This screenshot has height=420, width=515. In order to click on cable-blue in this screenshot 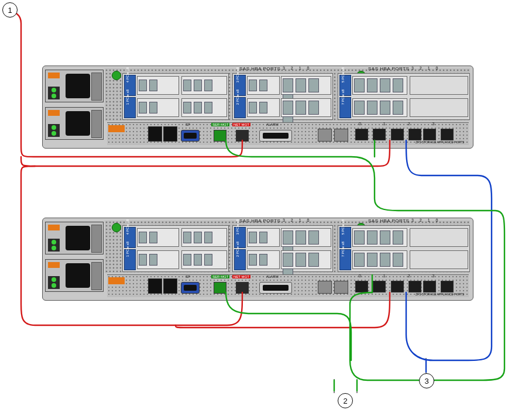, I will do `click(449, 256)`.